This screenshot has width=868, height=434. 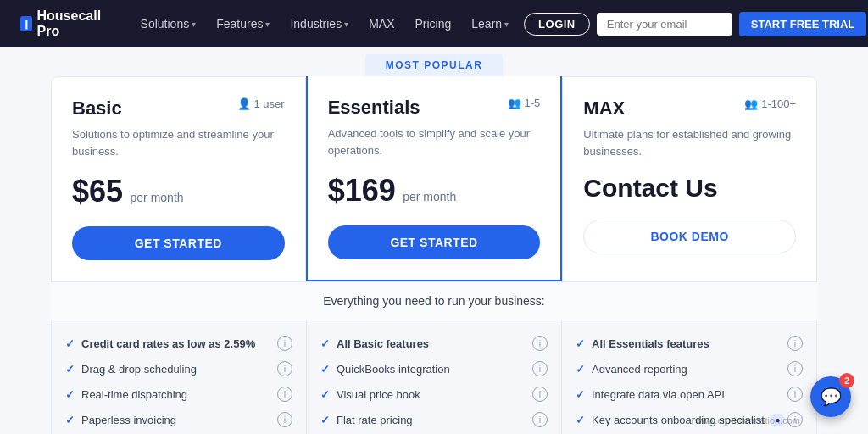 I want to click on nav-pricing: Pricing, so click(x=432, y=24).